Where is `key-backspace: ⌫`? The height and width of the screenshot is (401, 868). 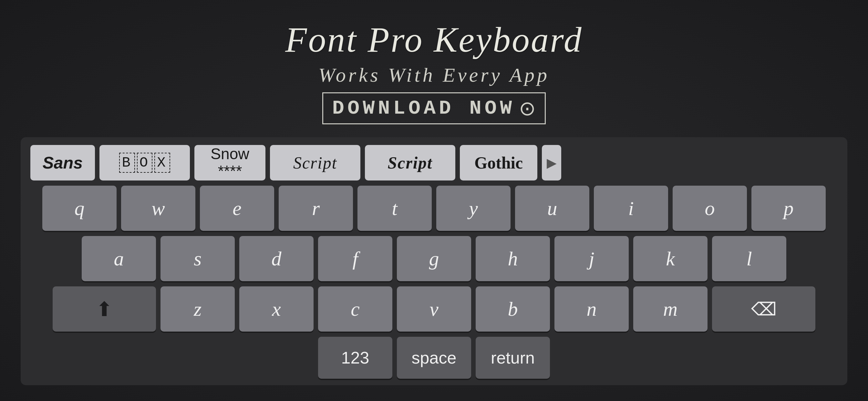
key-backspace: ⌫ is located at coordinates (764, 309).